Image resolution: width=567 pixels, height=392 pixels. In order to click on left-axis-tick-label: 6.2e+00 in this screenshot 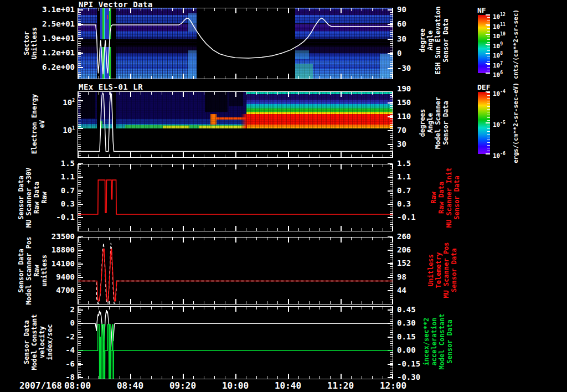, I will do `click(53, 68)`.